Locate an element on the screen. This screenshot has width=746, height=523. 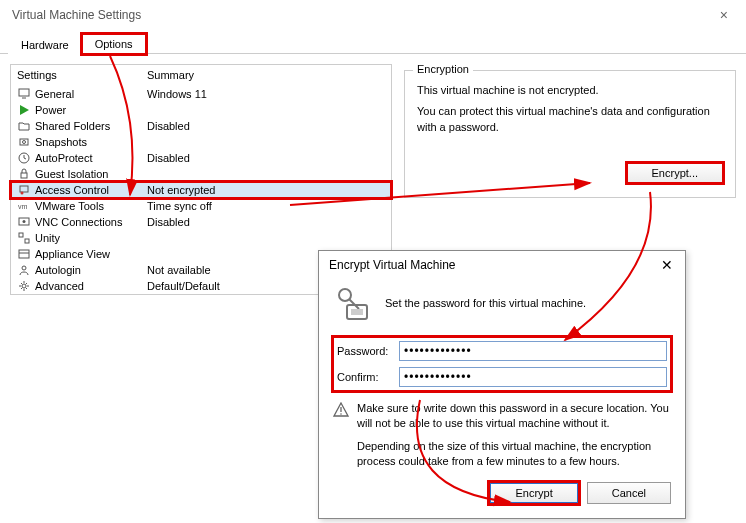
dialog-encrypt-button: Encrypt is located at coordinates (534, 493).